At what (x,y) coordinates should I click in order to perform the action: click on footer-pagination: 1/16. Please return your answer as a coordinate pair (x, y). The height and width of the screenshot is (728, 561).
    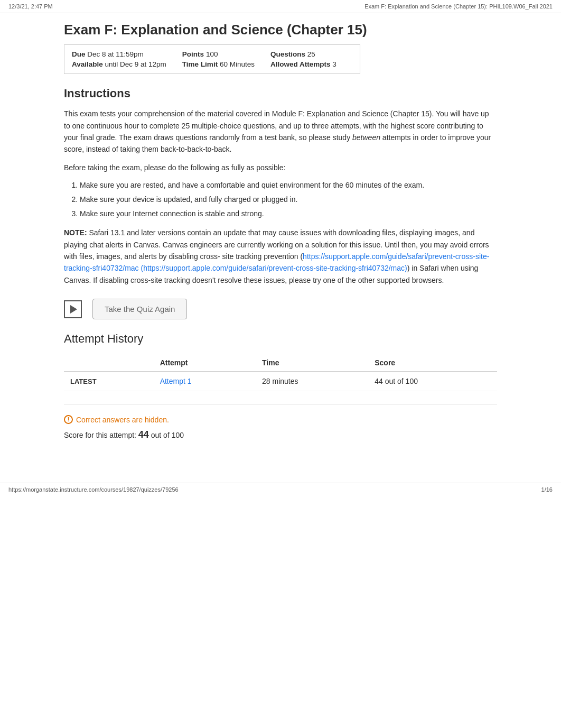
    Looking at the image, I should click on (547, 490).